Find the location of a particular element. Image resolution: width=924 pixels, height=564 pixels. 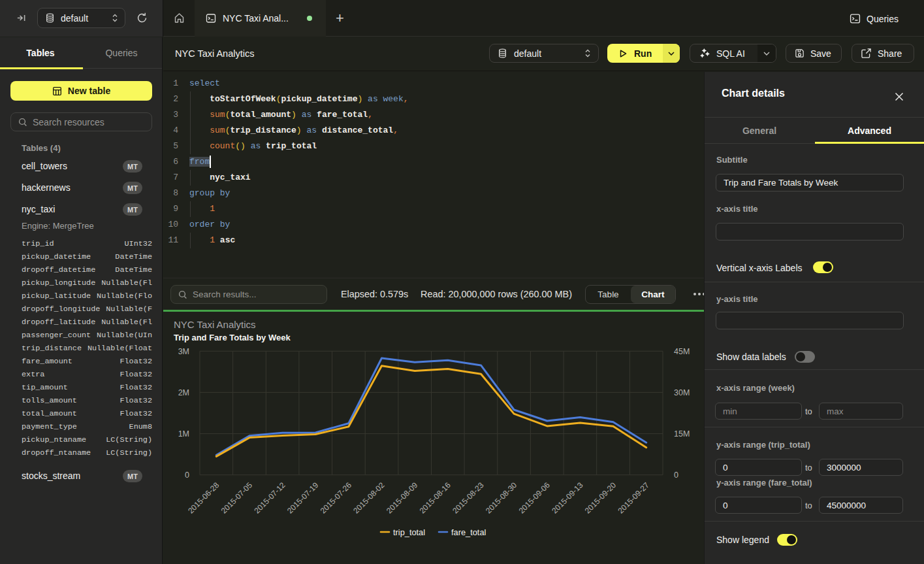

svg-text: 15M is located at coordinates (682, 434).